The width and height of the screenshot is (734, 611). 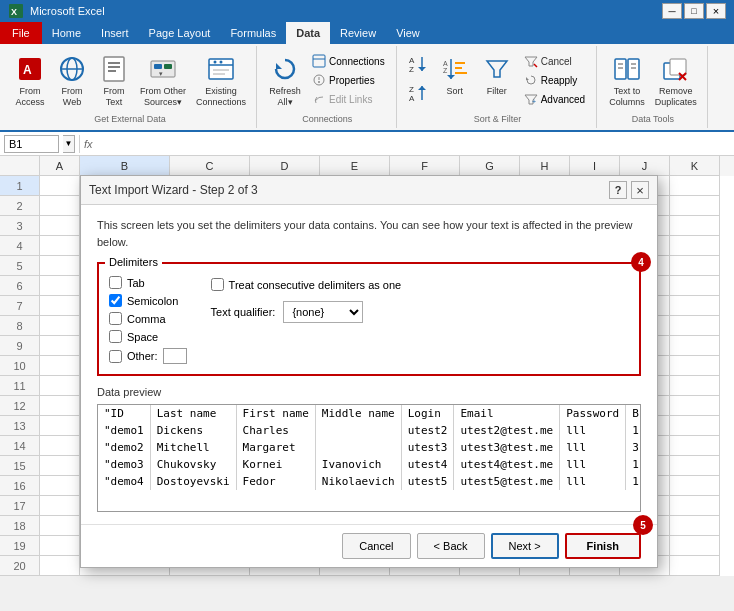 I want to click on from-web-button: FromWeb, so click(x=72, y=82).